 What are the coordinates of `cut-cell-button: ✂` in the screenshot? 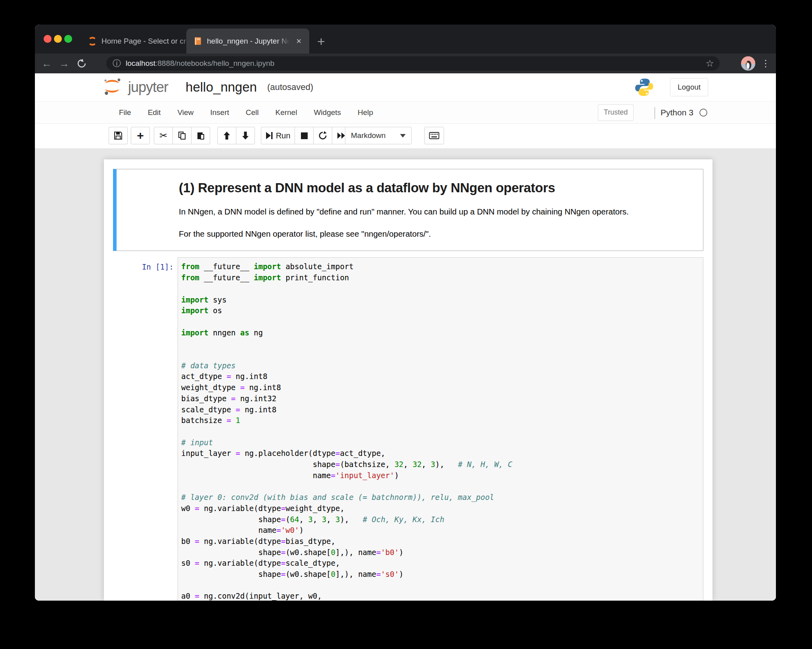 It's located at (163, 136).